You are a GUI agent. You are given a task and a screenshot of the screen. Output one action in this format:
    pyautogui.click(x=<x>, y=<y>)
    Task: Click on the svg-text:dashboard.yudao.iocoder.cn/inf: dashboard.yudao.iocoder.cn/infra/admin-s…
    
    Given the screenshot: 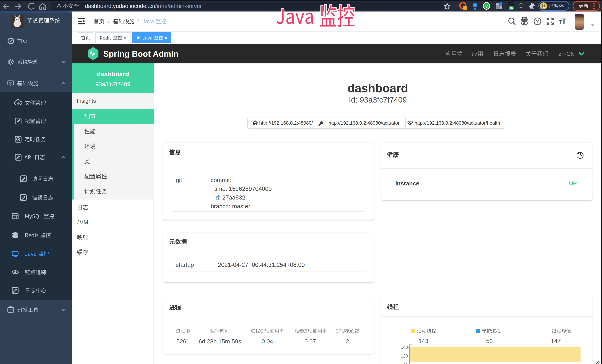 What is the action you would take?
    pyautogui.click(x=143, y=6)
    